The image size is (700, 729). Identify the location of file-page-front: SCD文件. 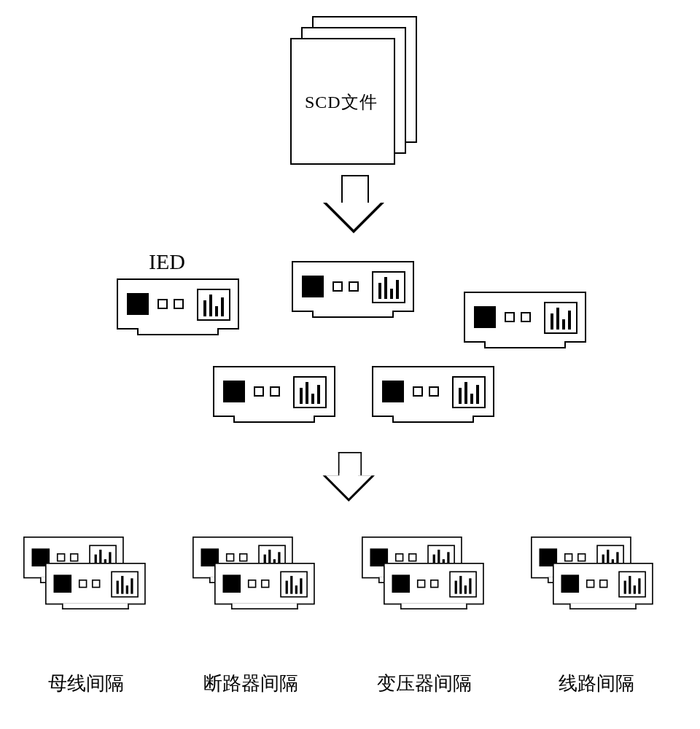
(343, 101).